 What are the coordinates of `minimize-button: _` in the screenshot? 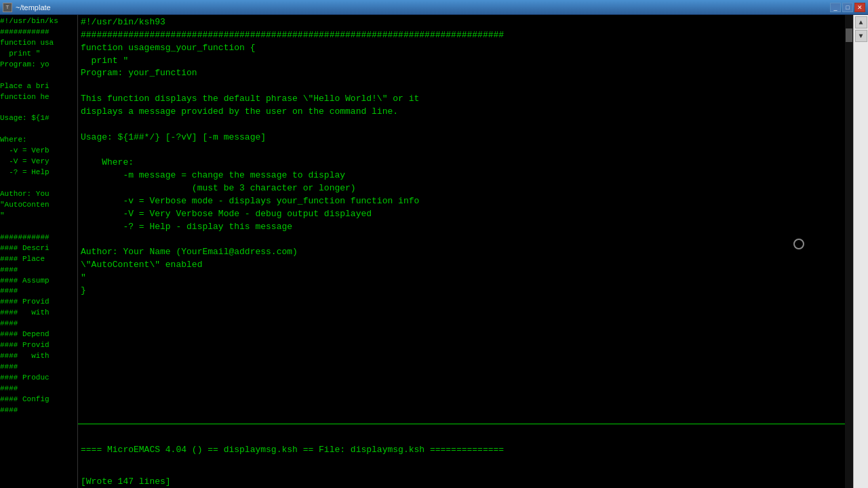 It's located at (835, 7).